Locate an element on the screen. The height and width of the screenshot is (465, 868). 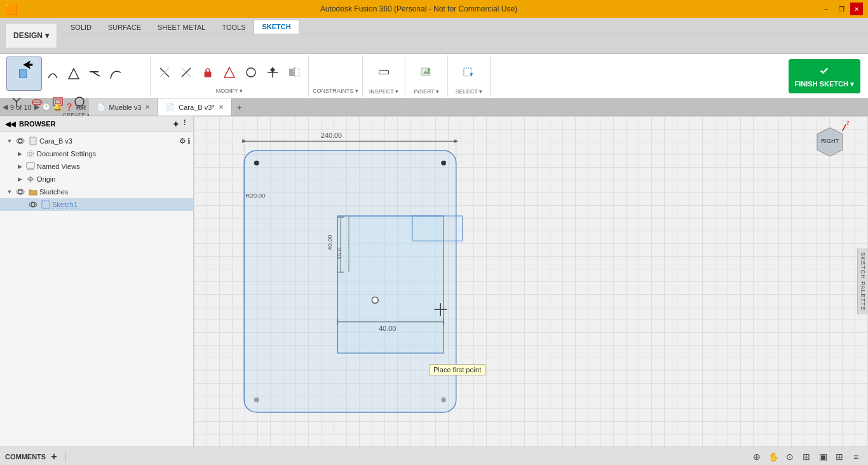
tab-sketch: SKETCH is located at coordinates (276, 27).